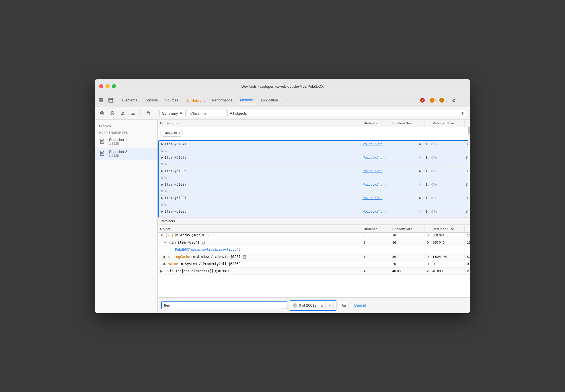 This screenshot has height=392, width=565. Describe the element at coordinates (330, 305) in the screenshot. I see `search-next-button: ∨` at that location.